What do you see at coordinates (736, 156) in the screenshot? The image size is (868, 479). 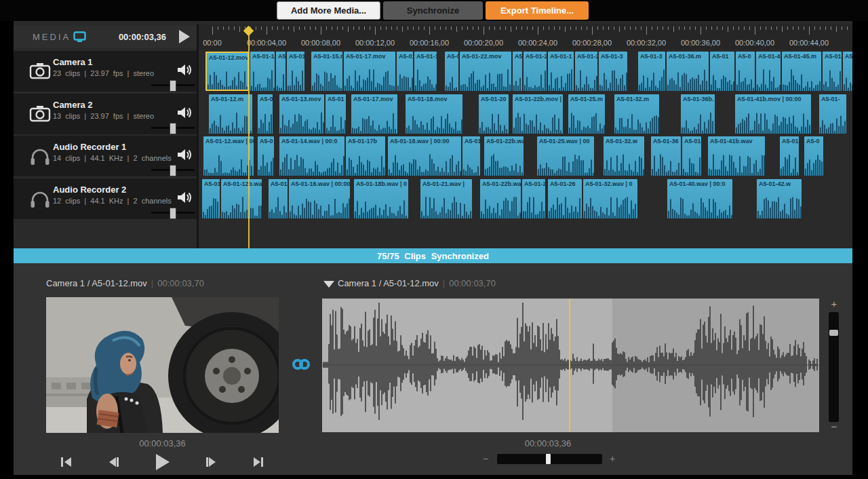 I see `timeline-clip: A5-01-41b.wav` at bounding box center [736, 156].